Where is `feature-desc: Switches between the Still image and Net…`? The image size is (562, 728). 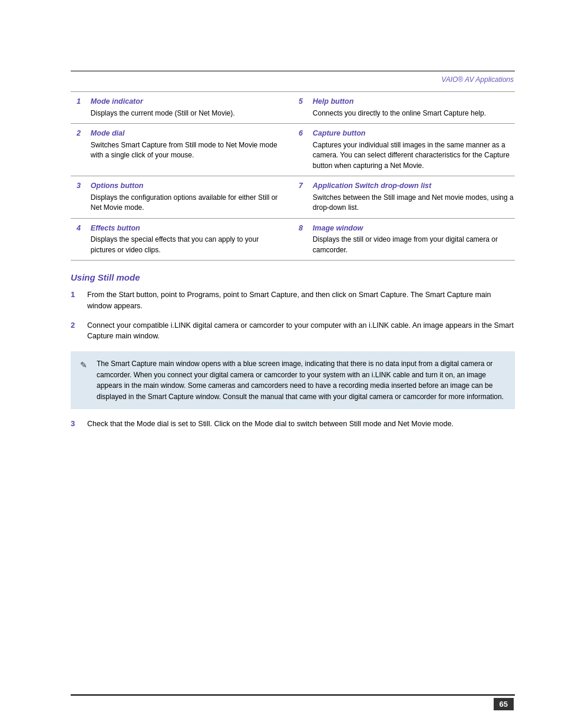
feature-desc: Switches between the Still image and Net… is located at coordinates (414, 203).